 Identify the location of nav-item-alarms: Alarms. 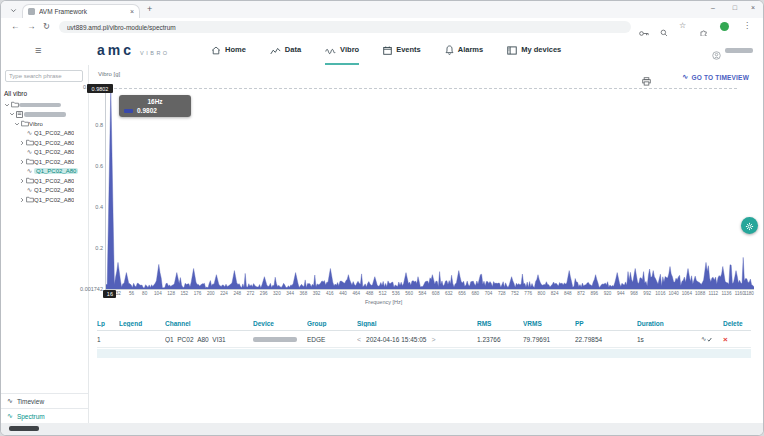
(464, 50).